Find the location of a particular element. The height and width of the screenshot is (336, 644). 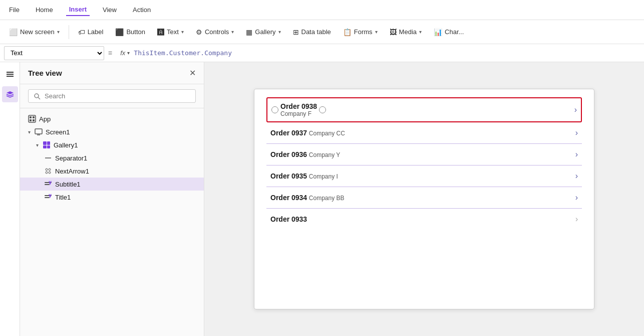

text-label: Text is located at coordinates (173, 32).